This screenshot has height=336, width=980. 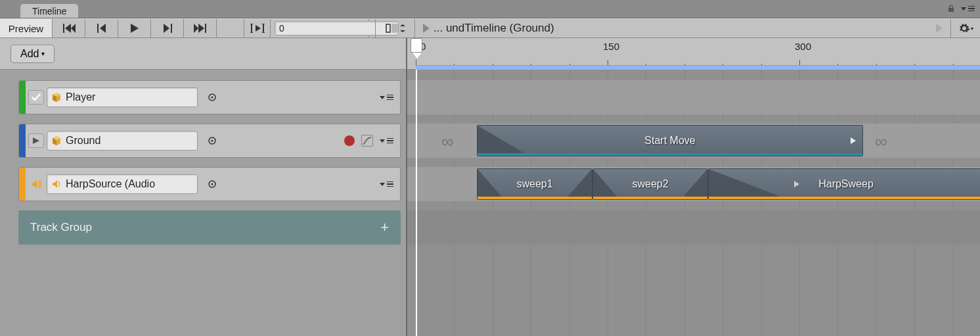 I want to click on asset-name: ... undTimeline (Ground), so click(x=494, y=28).